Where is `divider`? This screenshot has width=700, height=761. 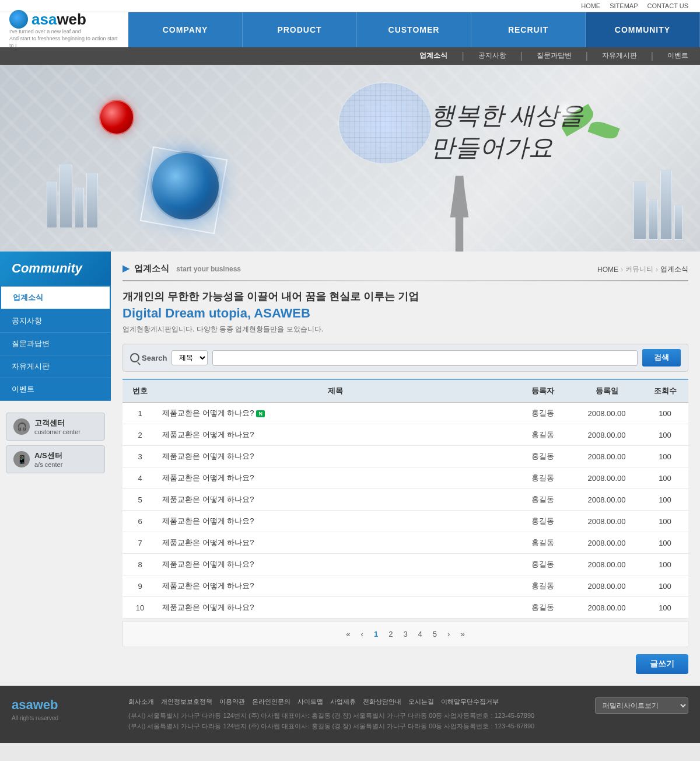
divider is located at coordinates (405, 281).